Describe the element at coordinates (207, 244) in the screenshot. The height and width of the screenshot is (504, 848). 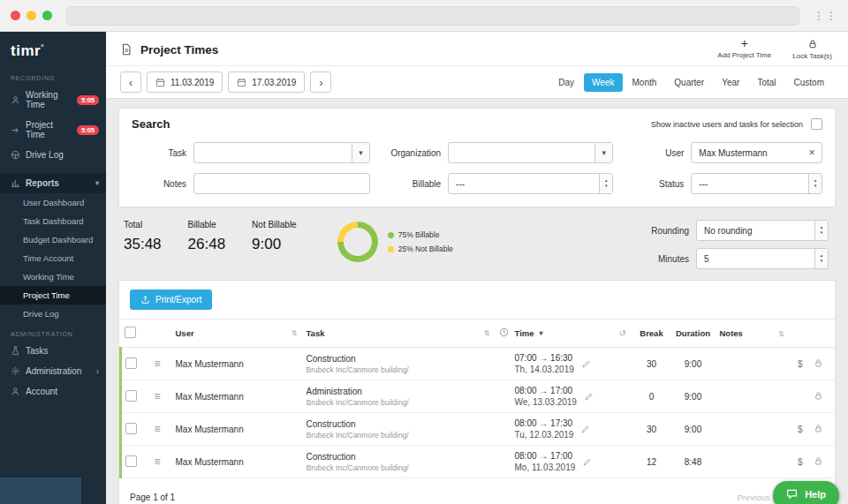
I see `billable-value: 26:48` at that location.